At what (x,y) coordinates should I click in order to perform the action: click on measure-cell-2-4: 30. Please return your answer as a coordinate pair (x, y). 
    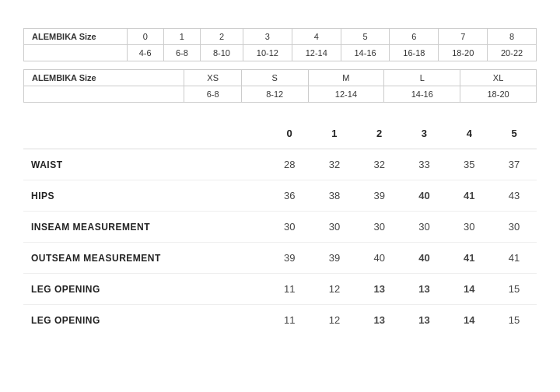
    Looking at the image, I should click on (469, 227).